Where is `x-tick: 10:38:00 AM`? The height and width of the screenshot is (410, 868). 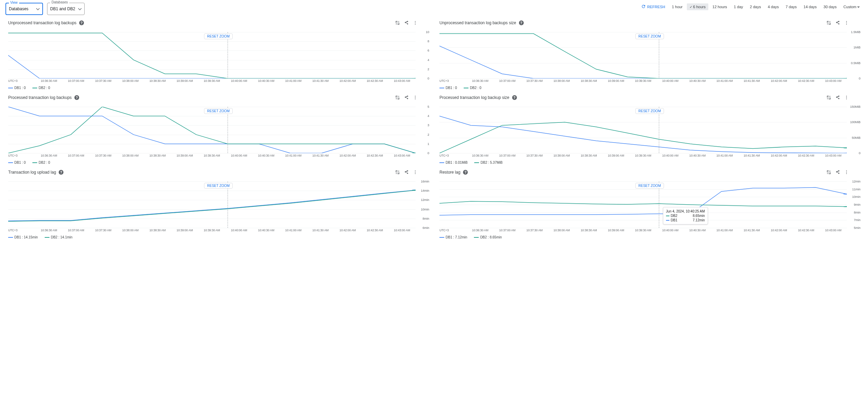 x-tick: 10:38:00 AM is located at coordinates (130, 157).